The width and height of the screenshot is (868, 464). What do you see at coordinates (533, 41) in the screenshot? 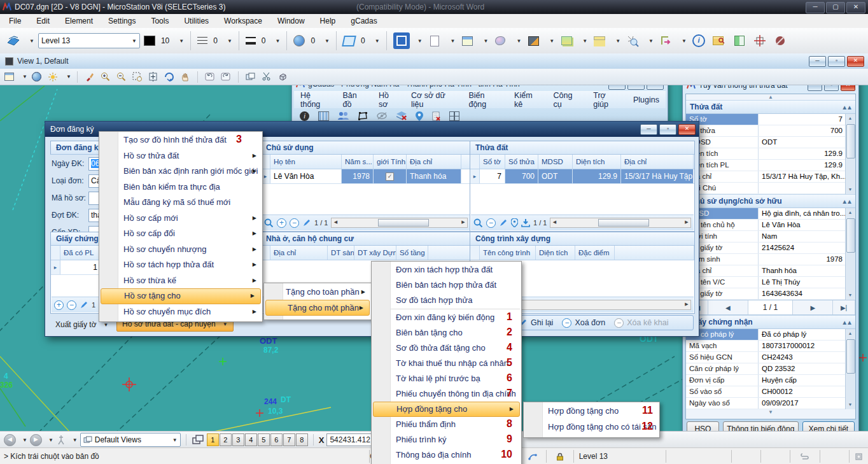
I see `raster-manager-icon` at bounding box center [533, 41].